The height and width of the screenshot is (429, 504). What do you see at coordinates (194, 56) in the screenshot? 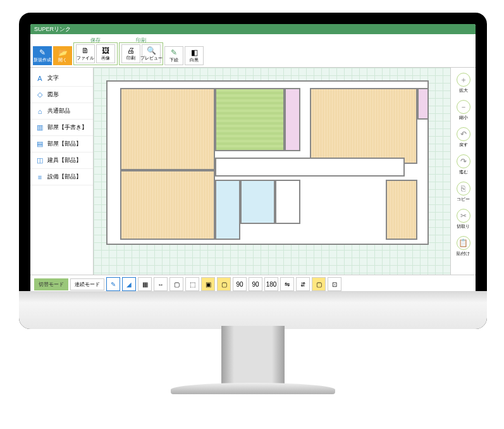
I see `bw-button: ◧ 白黒` at bounding box center [194, 56].